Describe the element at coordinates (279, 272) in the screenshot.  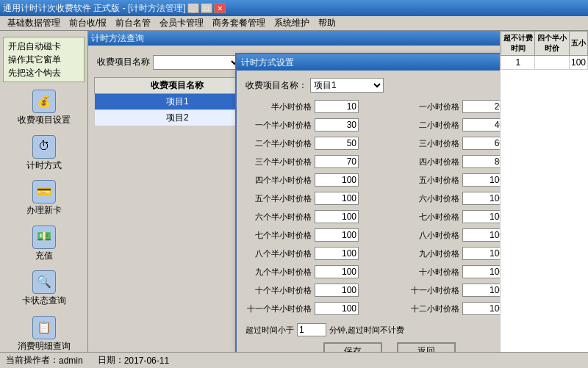
I see `price-label-left-9: 九个半小时价格` at that location.